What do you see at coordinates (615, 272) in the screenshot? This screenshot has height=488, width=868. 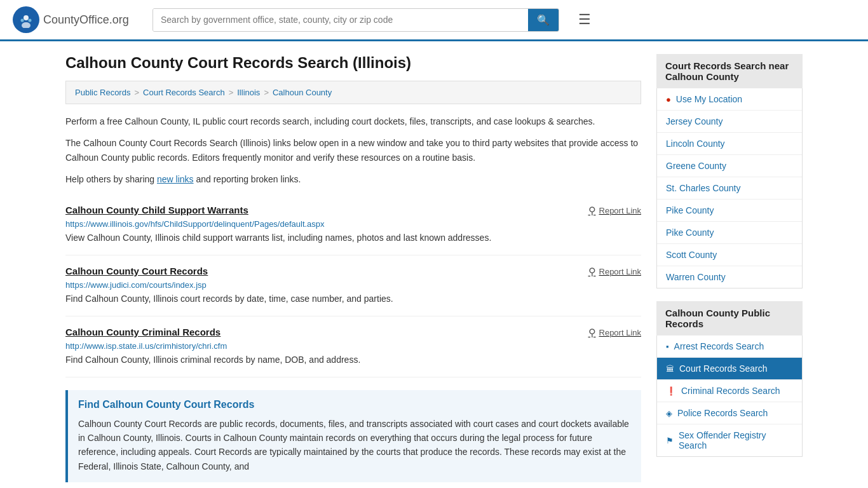 I see `report-link-court-records: ⚲ Report Link` at bounding box center [615, 272].